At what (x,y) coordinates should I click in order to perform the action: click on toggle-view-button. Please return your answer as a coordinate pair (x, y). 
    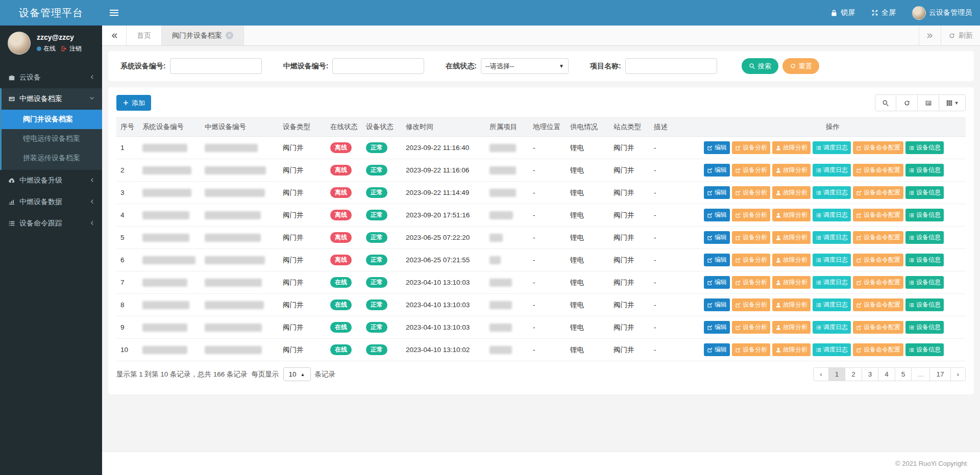
    Looking at the image, I should click on (928, 103).